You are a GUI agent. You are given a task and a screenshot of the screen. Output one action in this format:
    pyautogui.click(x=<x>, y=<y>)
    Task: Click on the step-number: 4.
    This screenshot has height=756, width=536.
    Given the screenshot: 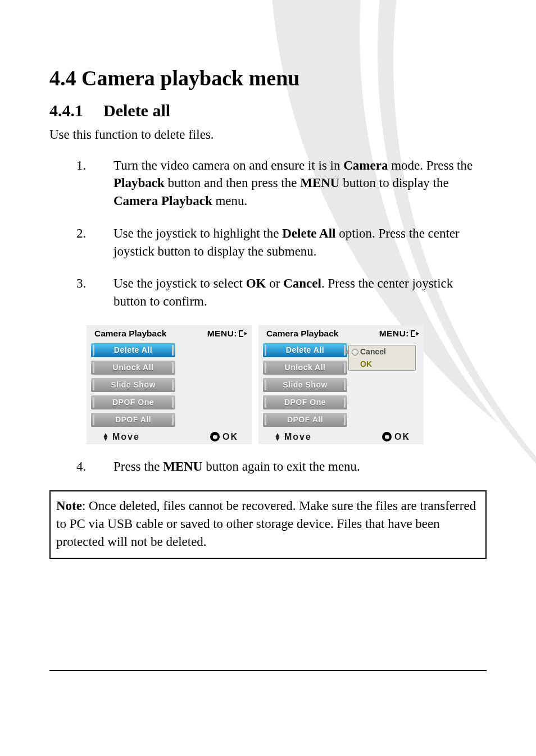 What is the action you would take?
    pyautogui.click(x=95, y=467)
    